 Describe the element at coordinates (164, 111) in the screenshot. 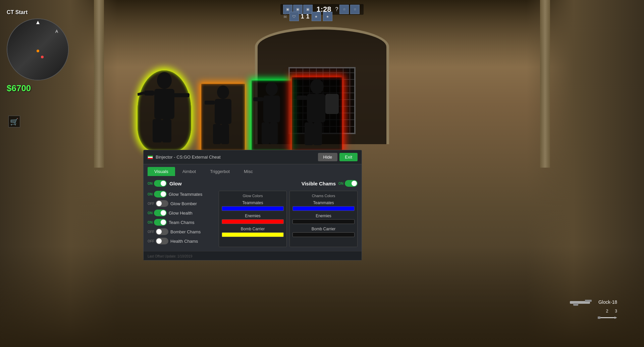

I see `char-1-silhouette` at that location.